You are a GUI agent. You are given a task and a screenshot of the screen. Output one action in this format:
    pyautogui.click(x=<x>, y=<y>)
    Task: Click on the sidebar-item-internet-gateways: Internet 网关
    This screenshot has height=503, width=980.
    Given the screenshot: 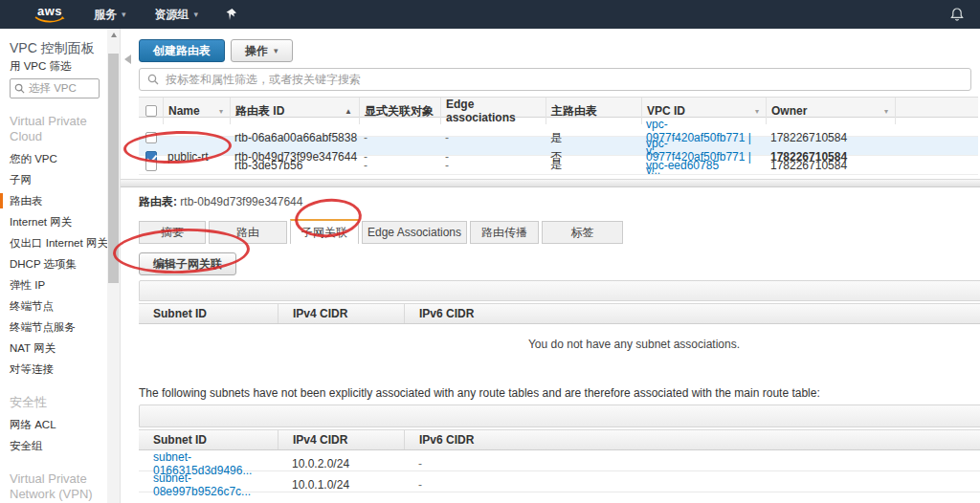 What is the action you would take?
    pyautogui.click(x=58, y=222)
    